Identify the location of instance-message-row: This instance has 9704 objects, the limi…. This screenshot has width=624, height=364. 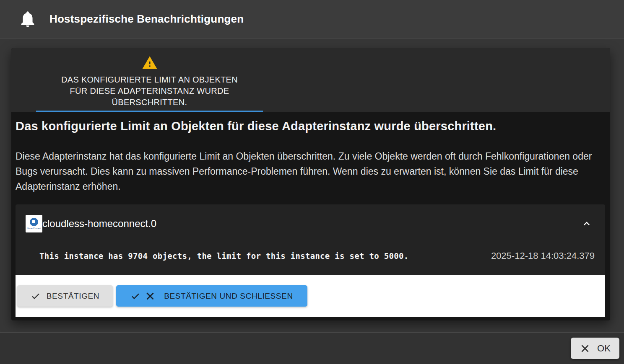
(310, 252).